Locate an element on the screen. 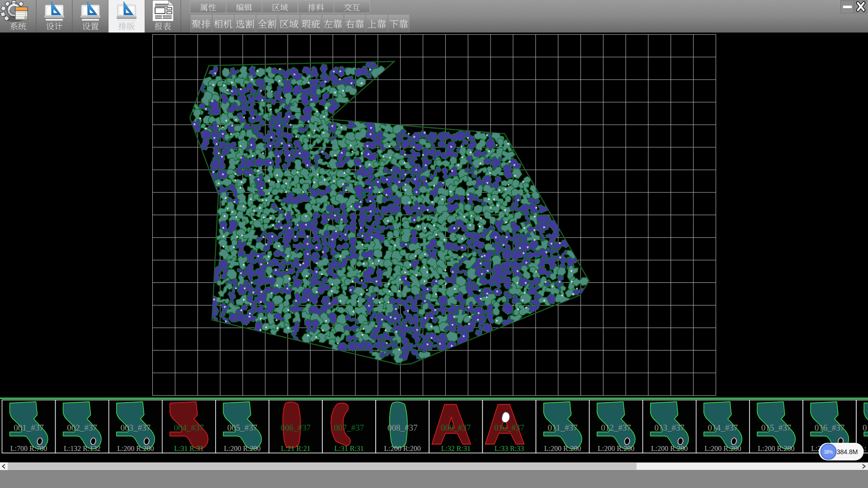 This screenshot has height=488, width=868. svg-text: 38% is located at coordinates (828, 452).